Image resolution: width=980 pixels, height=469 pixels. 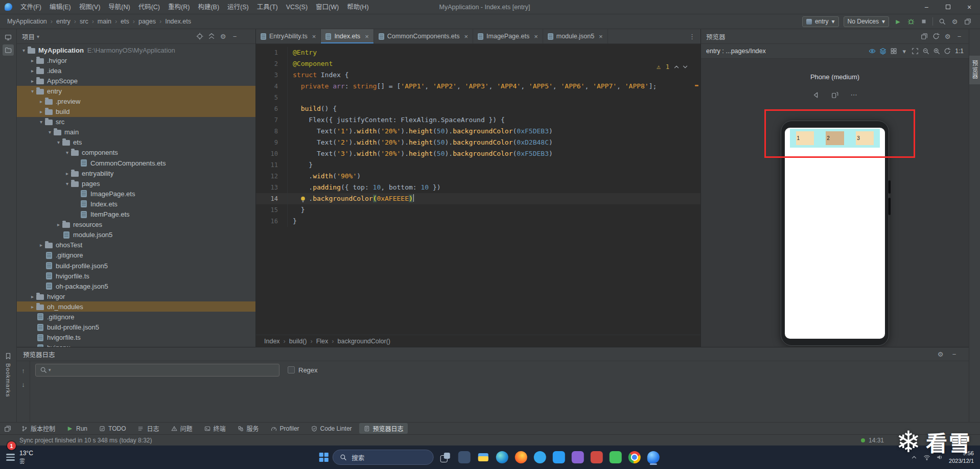 What do you see at coordinates (358, 7) in the screenshot?
I see `menu-item: 帮助(H)` at bounding box center [358, 7].